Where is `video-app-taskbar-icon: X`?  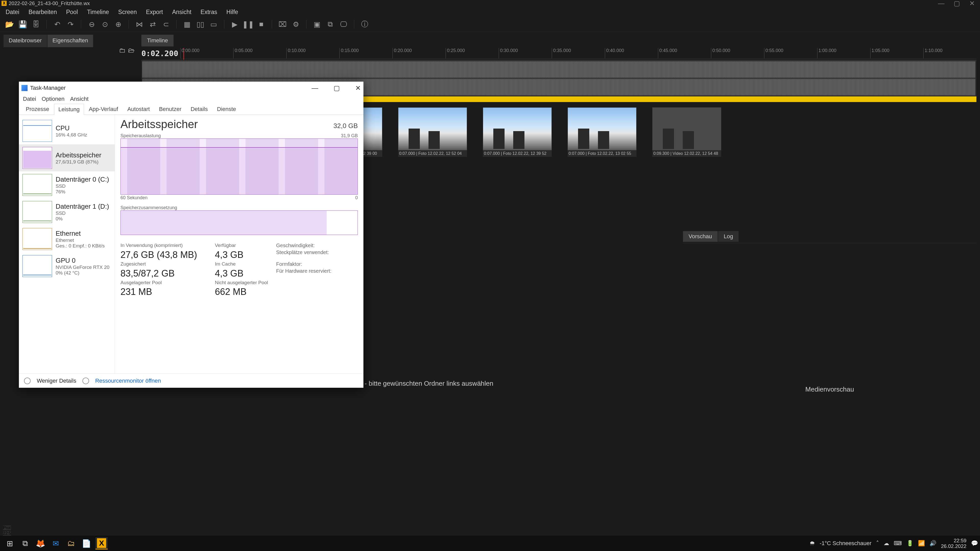 video-app-taskbar-icon: X is located at coordinates (102, 543).